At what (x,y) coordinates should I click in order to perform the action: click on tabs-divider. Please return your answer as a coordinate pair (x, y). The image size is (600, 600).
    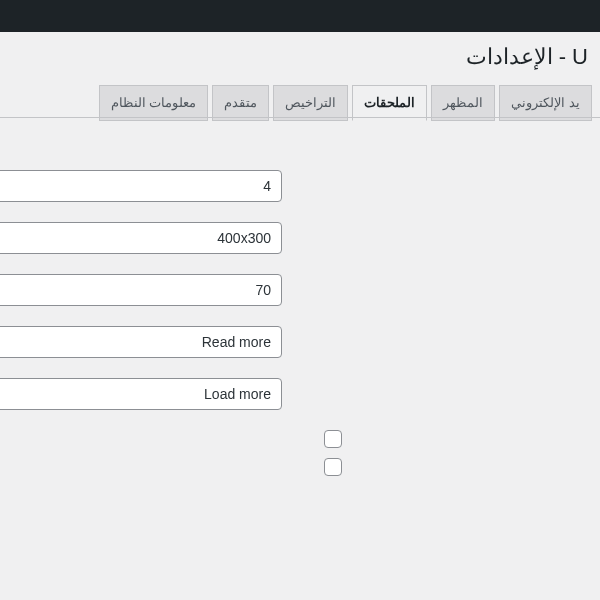
    Looking at the image, I should click on (300, 118).